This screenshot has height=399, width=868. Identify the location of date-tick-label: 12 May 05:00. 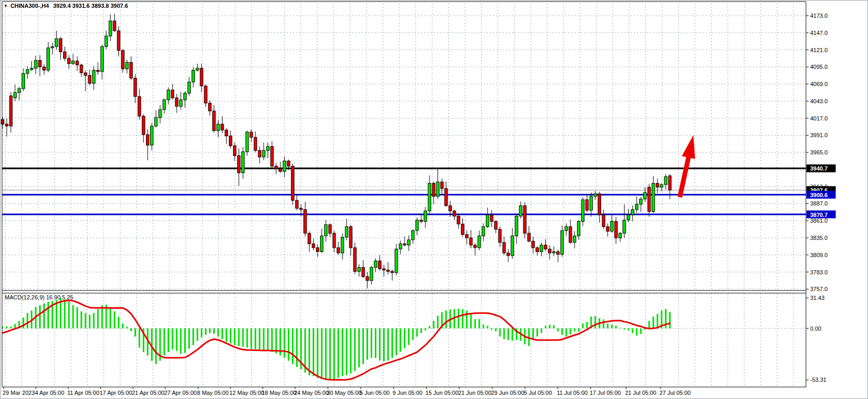
(247, 393).